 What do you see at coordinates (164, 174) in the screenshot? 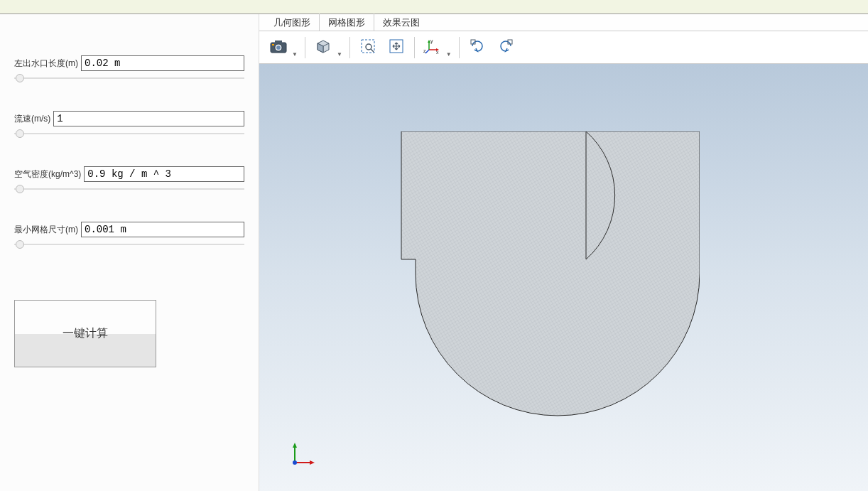
I see `air-density-input` at bounding box center [164, 174].